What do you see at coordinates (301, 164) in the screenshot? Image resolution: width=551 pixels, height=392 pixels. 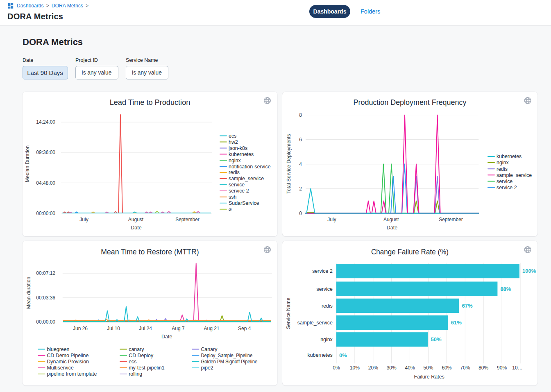 I see `svg-text: 4` at bounding box center [301, 164].